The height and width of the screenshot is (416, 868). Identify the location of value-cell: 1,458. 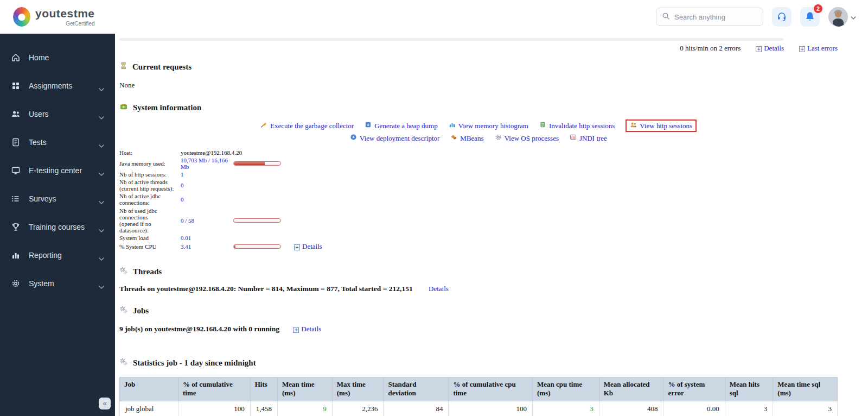
(264, 408).